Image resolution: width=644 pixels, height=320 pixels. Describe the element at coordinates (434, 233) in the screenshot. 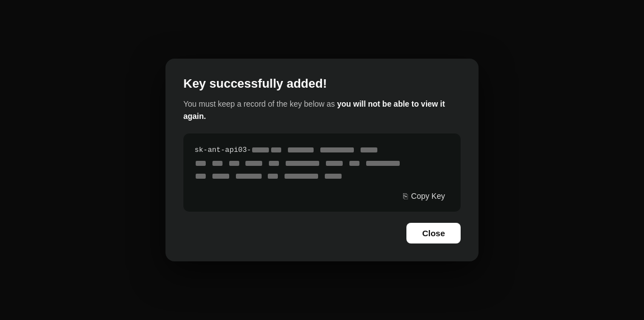

I see `close-button: Close` at that location.